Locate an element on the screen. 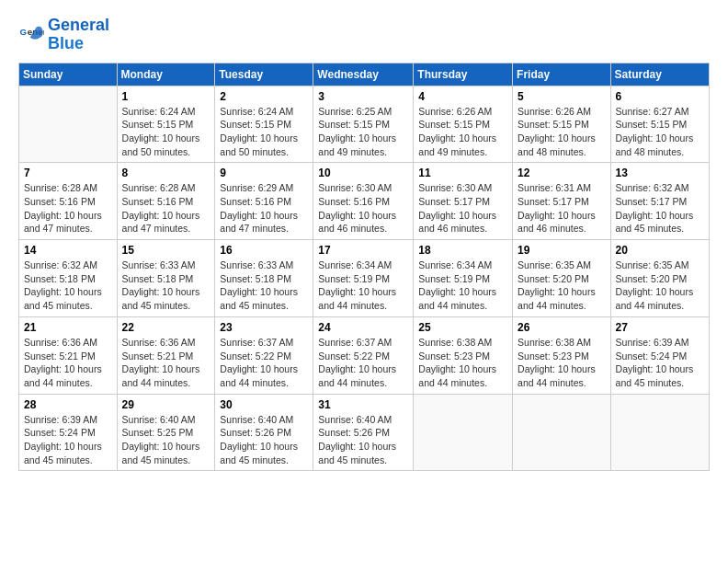 Image resolution: width=728 pixels, height=563 pixels. calendar-cell: 15Sunrise: 6:33 AMSunset: 5:18 PMDayligh… is located at coordinates (165, 279).